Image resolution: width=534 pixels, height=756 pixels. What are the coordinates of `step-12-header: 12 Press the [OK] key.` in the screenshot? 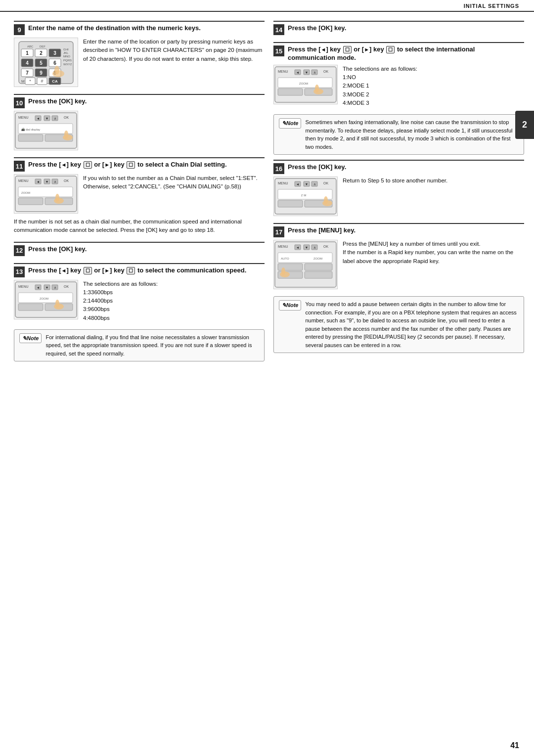 It's located at (139, 249).